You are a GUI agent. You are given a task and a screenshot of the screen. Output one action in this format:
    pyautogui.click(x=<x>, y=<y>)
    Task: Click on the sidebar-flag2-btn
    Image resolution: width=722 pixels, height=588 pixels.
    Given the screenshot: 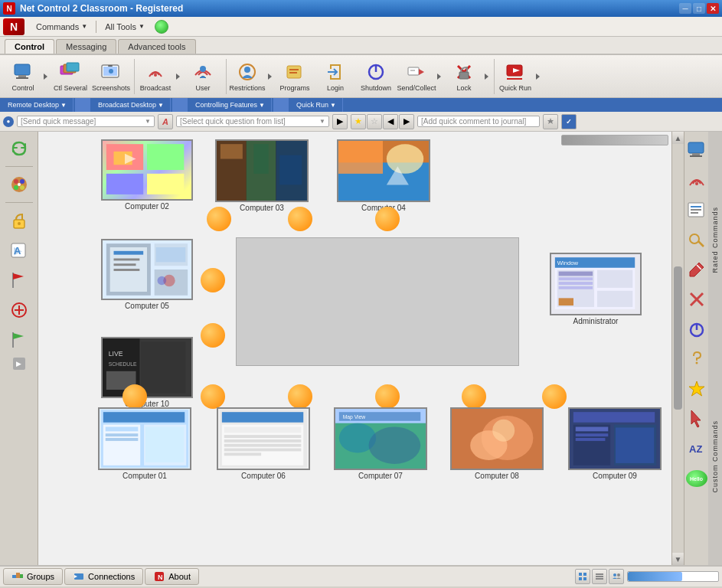 What is the action you would take?
    pyautogui.click(x=19, y=340)
    